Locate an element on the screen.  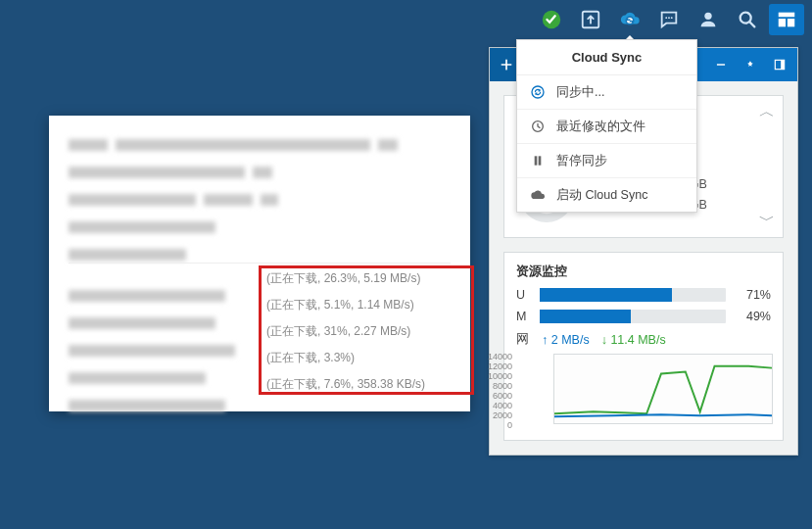
dropdown-item-recent: 最近修改的文件 is located at coordinates (607, 127).